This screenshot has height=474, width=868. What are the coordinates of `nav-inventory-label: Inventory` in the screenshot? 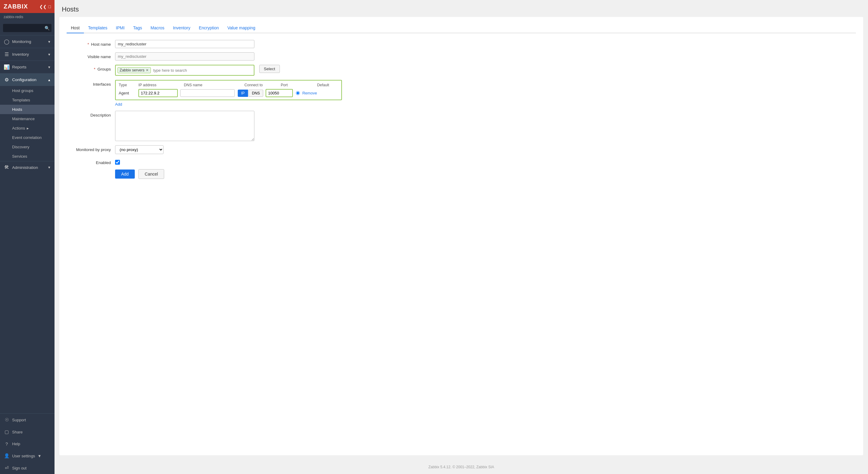 It's located at (21, 55).